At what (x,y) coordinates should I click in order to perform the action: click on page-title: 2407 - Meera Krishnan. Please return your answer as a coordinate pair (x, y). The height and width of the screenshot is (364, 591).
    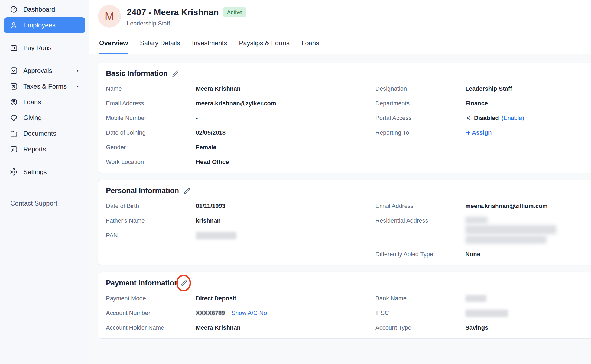
    Looking at the image, I should click on (173, 12).